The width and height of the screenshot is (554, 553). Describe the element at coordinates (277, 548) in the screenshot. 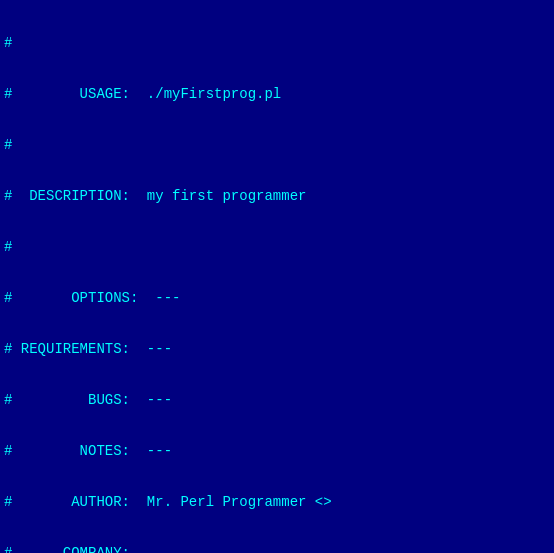

I see `code-line-11: # COMPANY:` at that location.